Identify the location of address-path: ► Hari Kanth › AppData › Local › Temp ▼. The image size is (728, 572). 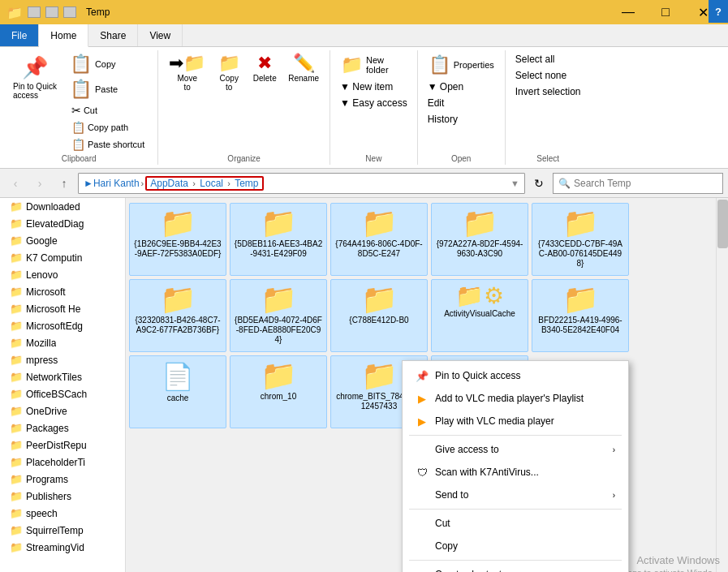
(302, 183).